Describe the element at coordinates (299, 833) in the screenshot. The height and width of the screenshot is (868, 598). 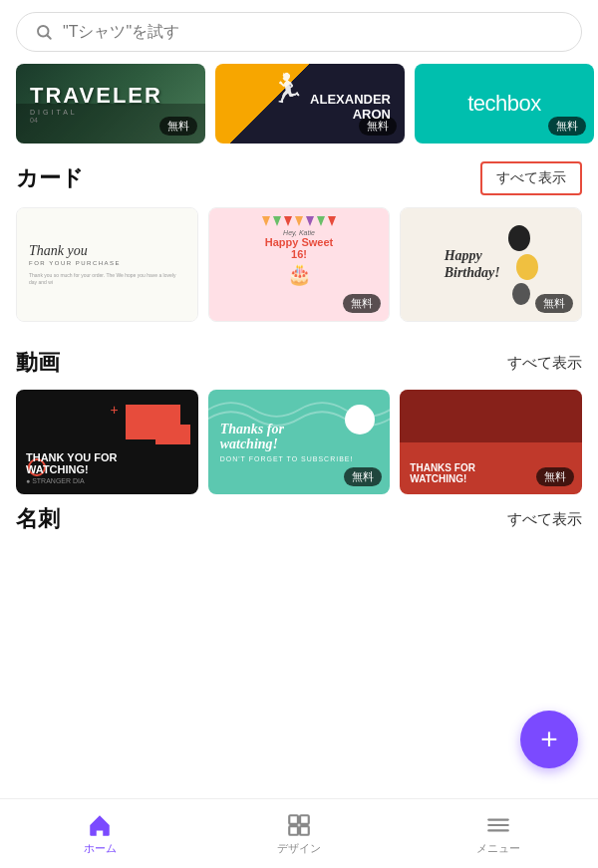
I see `bottom-nav: ホーム デザイン メニュー` at that location.